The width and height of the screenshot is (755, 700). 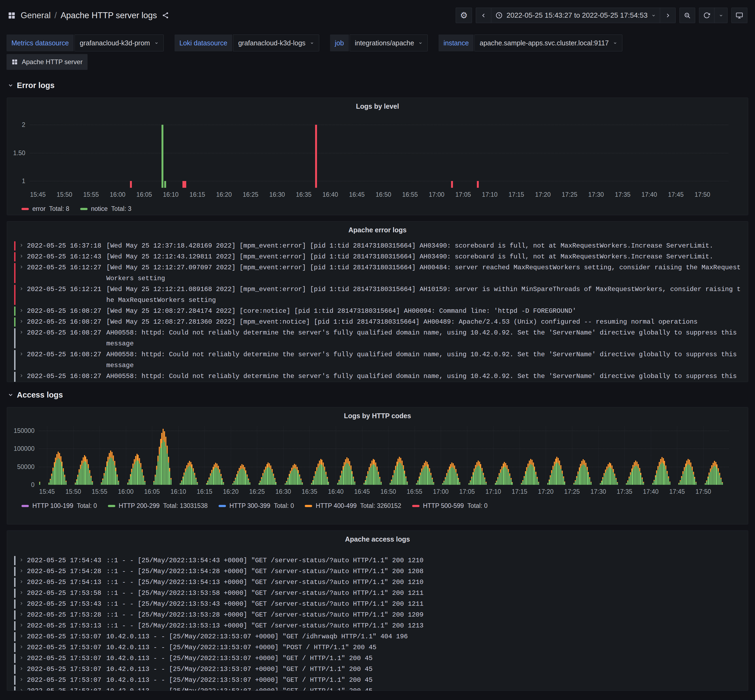 What do you see at coordinates (721, 15) in the screenshot?
I see `refresh-interval-caret-button` at bounding box center [721, 15].